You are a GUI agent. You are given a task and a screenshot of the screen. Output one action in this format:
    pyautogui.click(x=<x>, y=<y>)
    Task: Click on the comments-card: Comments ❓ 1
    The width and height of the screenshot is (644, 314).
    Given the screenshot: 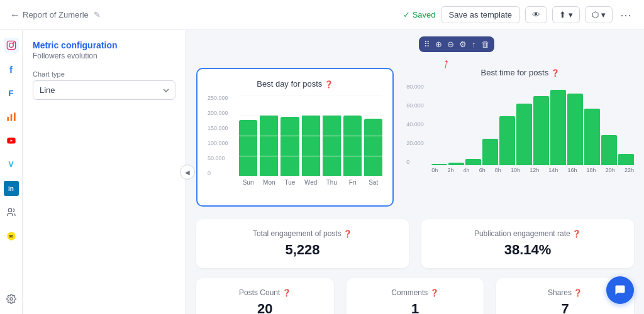 What is the action you would take?
    pyautogui.click(x=415, y=296)
    